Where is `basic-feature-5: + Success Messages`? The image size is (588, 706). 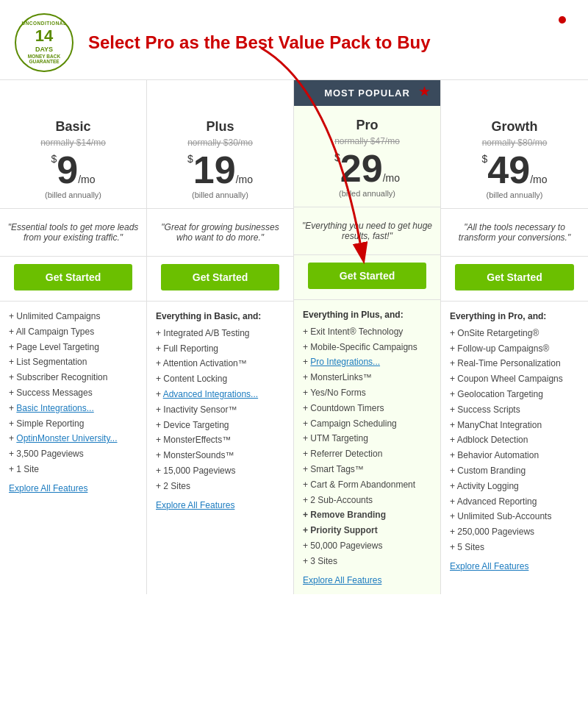 basic-feature-5: + Success Messages is located at coordinates (74, 393).